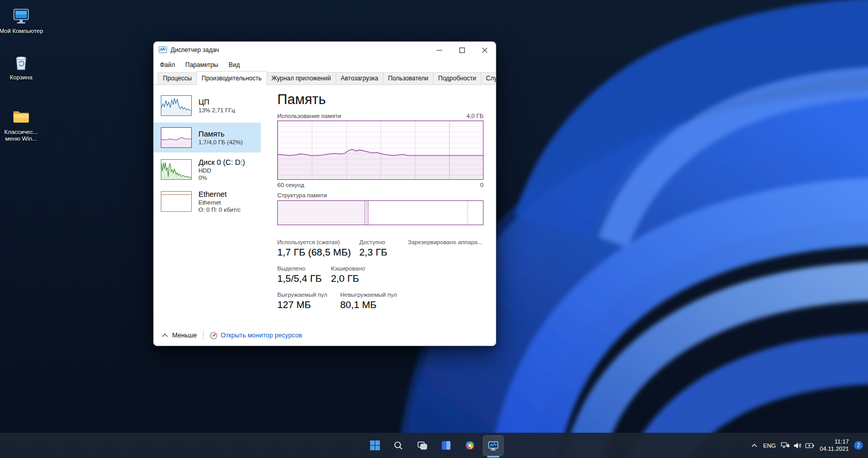 The height and width of the screenshot is (458, 868). Describe the element at coordinates (207, 169) in the screenshot. I see `sidebar-item-disk0: Диск 0 (C: D:) HDD 0%` at that location.